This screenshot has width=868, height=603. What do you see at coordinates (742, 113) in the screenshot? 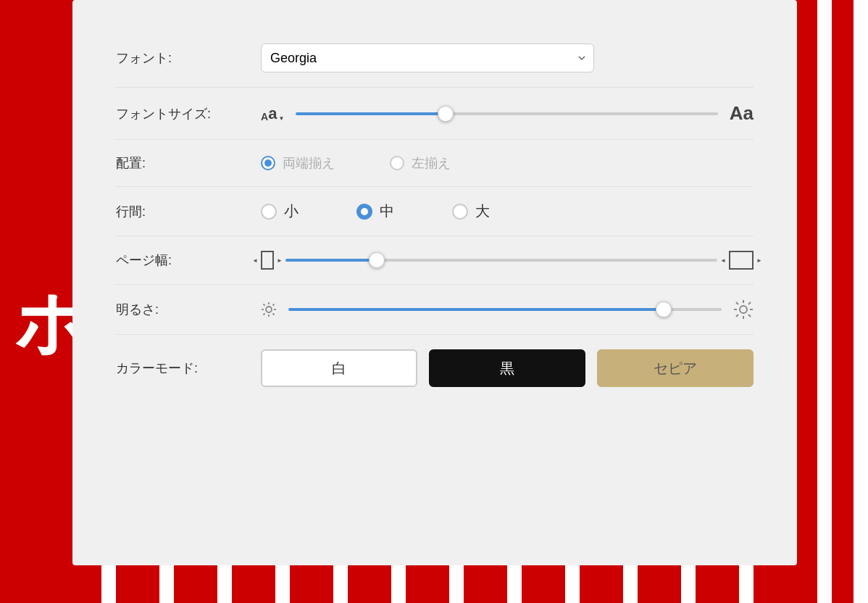
I see `font-size-large-icon: Aa` at bounding box center [742, 113].